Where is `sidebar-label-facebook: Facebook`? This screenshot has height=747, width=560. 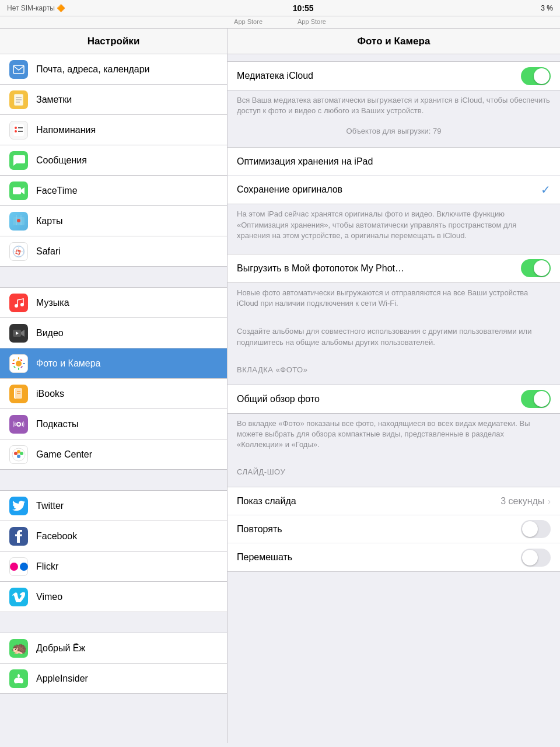
sidebar-label-facebook: Facebook is located at coordinates (57, 536).